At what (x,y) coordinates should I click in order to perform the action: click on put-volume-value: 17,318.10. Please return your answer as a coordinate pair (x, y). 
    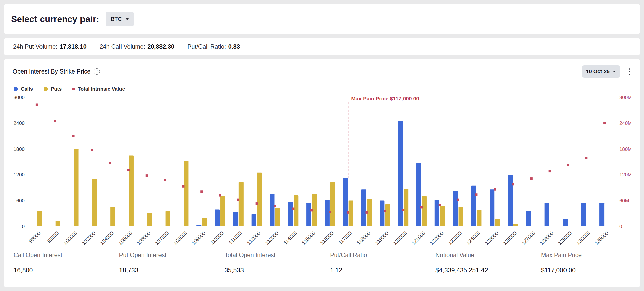
    Looking at the image, I should click on (73, 47).